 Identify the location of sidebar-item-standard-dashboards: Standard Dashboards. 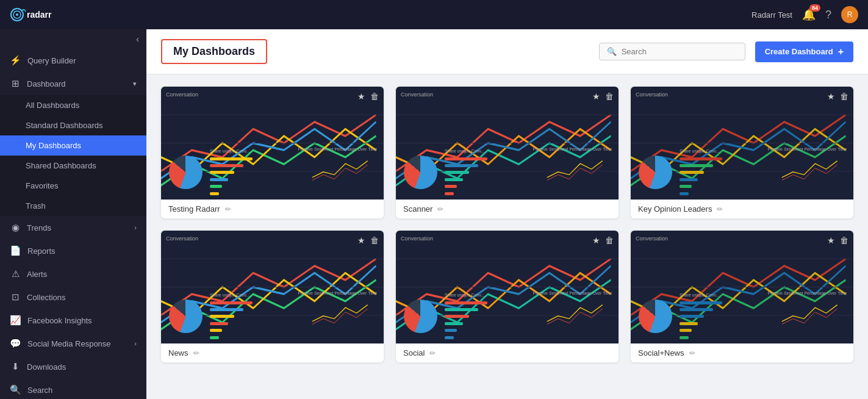
(73, 126).